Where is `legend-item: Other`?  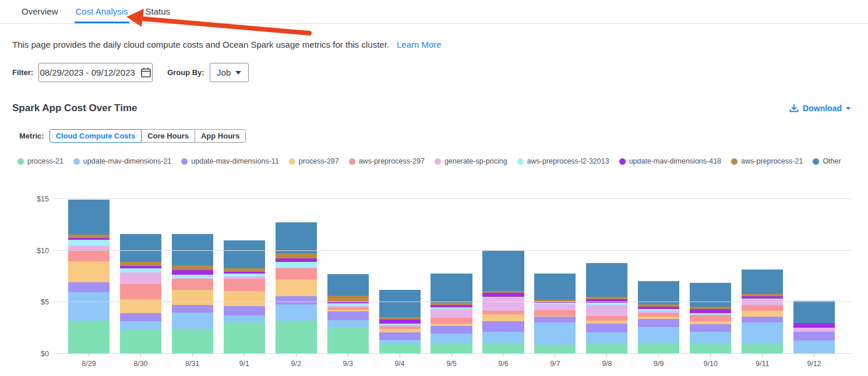
legend-item: Other is located at coordinates (827, 161).